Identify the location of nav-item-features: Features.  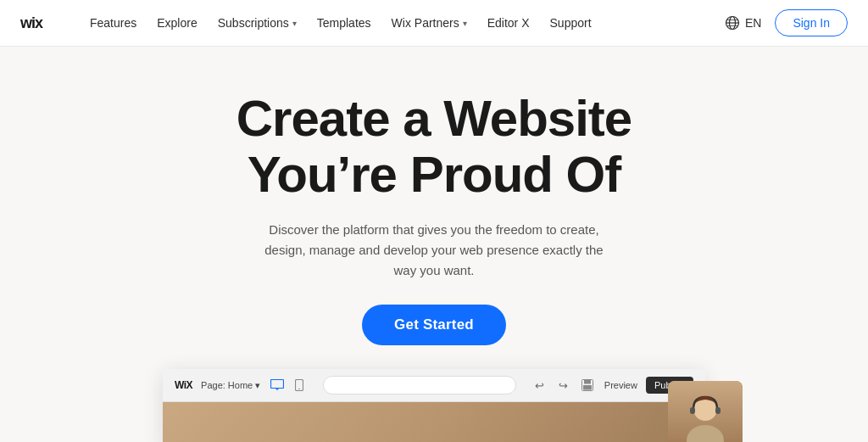
(114, 23).